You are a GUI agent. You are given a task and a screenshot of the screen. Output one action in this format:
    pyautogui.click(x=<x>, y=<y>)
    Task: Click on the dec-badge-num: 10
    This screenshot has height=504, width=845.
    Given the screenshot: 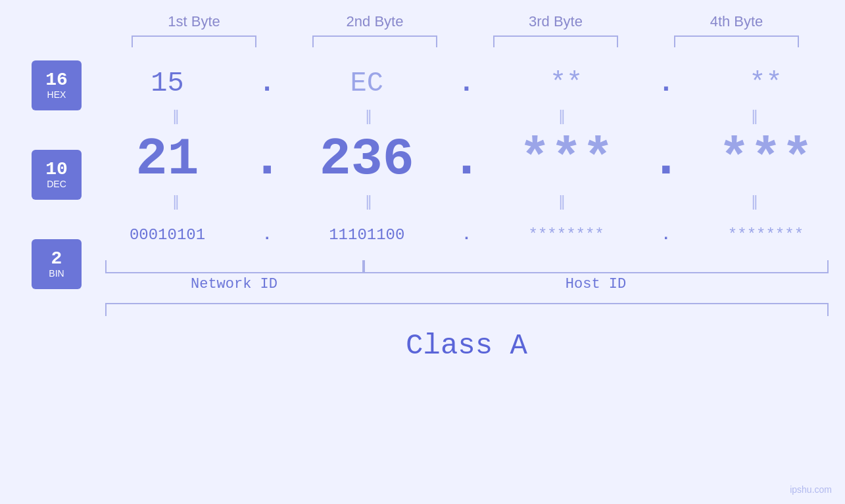 What is the action you would take?
    pyautogui.click(x=57, y=170)
    